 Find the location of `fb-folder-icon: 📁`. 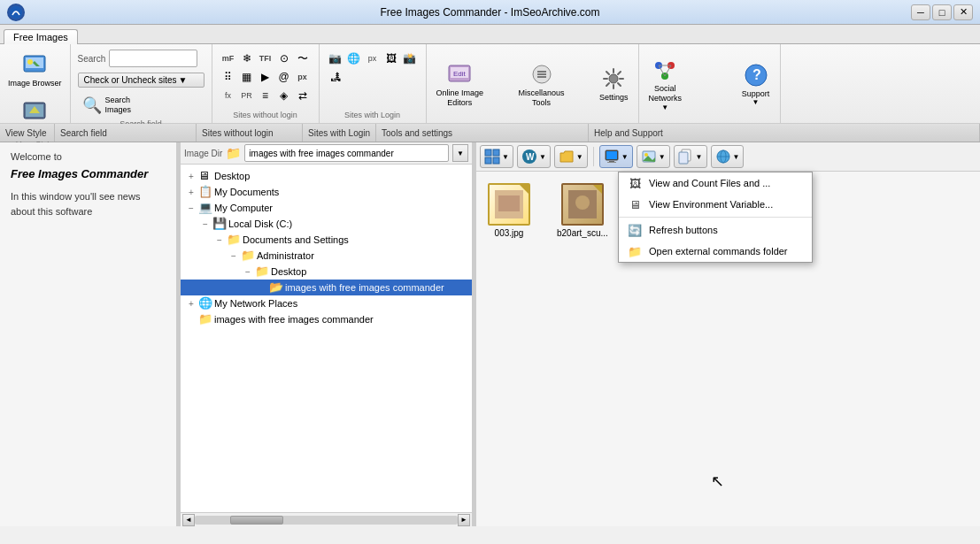

fb-folder-icon: 📁 is located at coordinates (234, 153).